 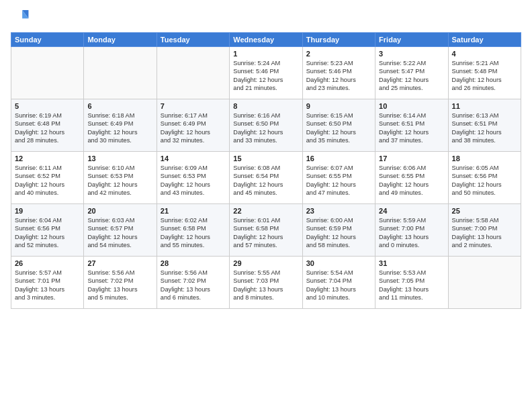 What do you see at coordinates (484, 126) in the screenshot?
I see `calendar-cell: 11Sunrise: 6:13 AM Sunset: 6:51 PM Dayli…` at bounding box center [484, 126].